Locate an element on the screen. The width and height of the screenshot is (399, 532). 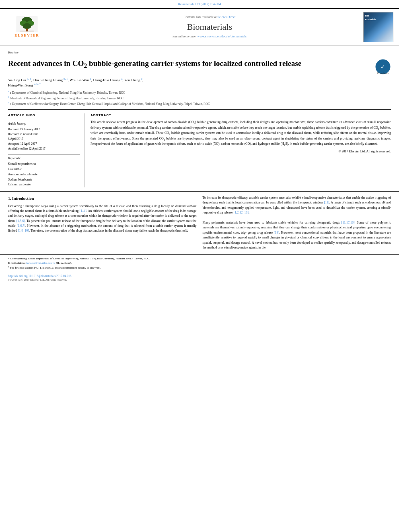
keywords-block: Keywords: Stimuli-responsiveness Gas bub… is located at coordinates (44, 171).